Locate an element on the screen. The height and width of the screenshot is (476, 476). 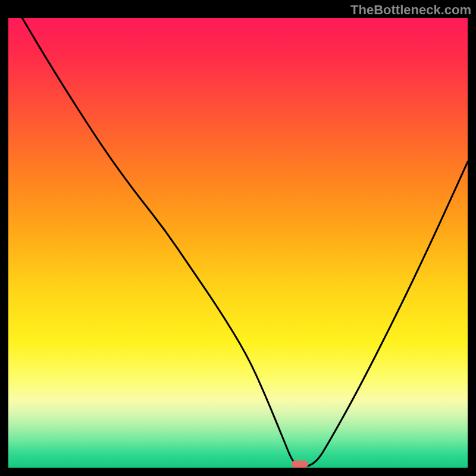
optimal-marker is located at coordinates (300, 464).